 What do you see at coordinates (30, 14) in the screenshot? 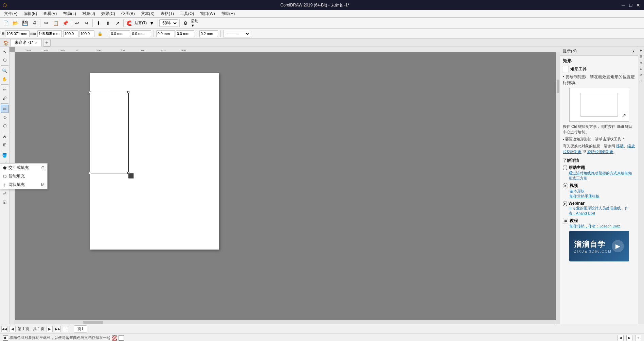
I see `menu-edit: 编辑(E)` at bounding box center [30, 14].